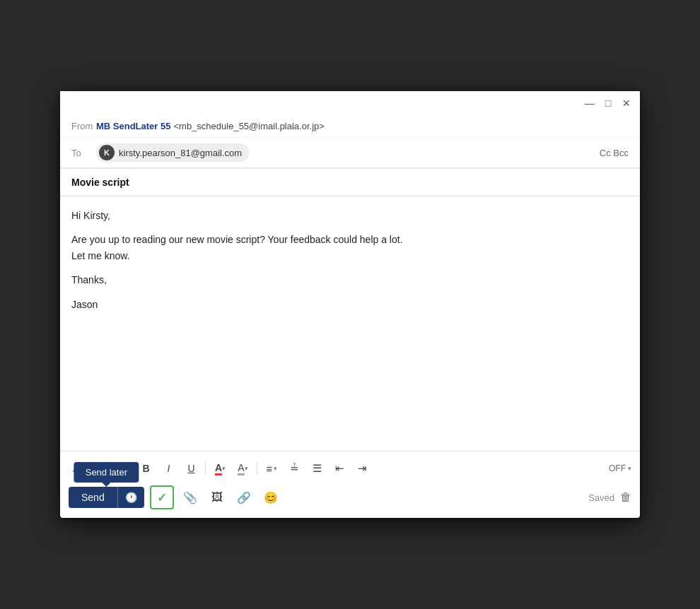 This screenshot has height=609, width=700. Describe the element at coordinates (220, 468) in the screenshot. I see `font-color-button: A ▾` at that location.